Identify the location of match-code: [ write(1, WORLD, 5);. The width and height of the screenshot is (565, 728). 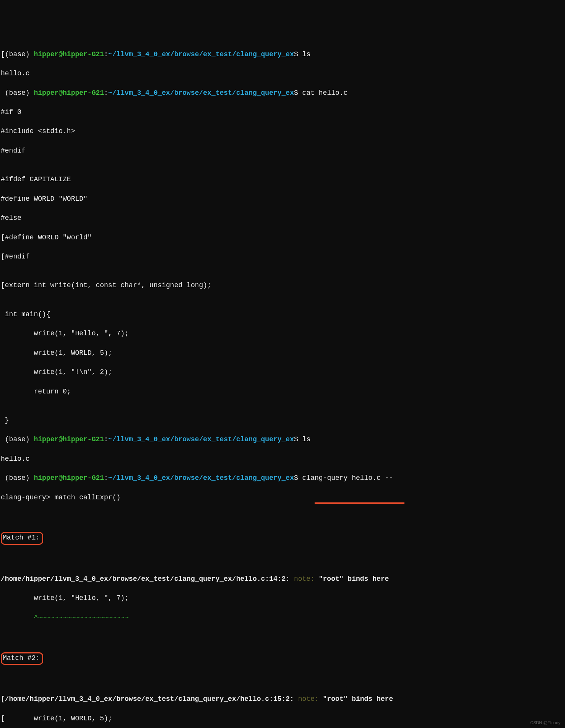
(282, 719).